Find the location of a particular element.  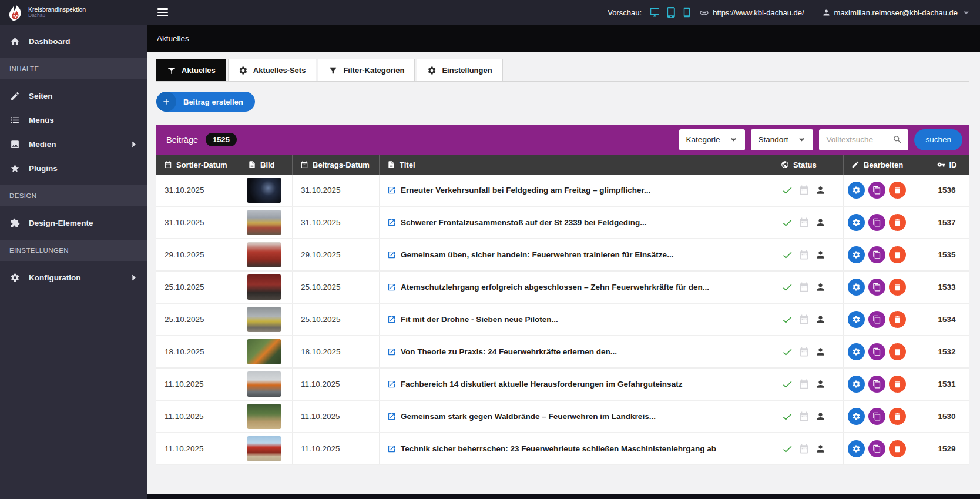

post-title-link: Atemschutzlehrgang erfolgreich abgeschlo… is located at coordinates (576, 287).